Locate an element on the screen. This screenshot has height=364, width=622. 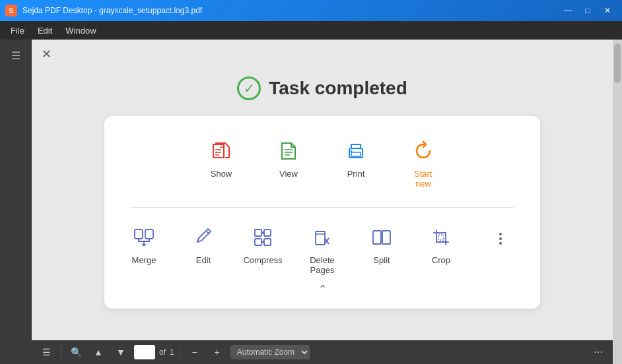
start-new-icon is located at coordinates (423, 151).